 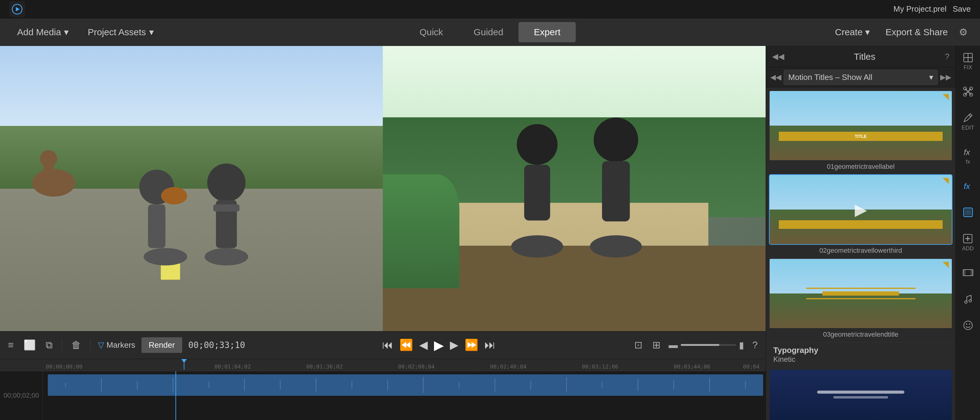 I want to click on timeline-settings-icon: ≡, so click(x=11, y=345).